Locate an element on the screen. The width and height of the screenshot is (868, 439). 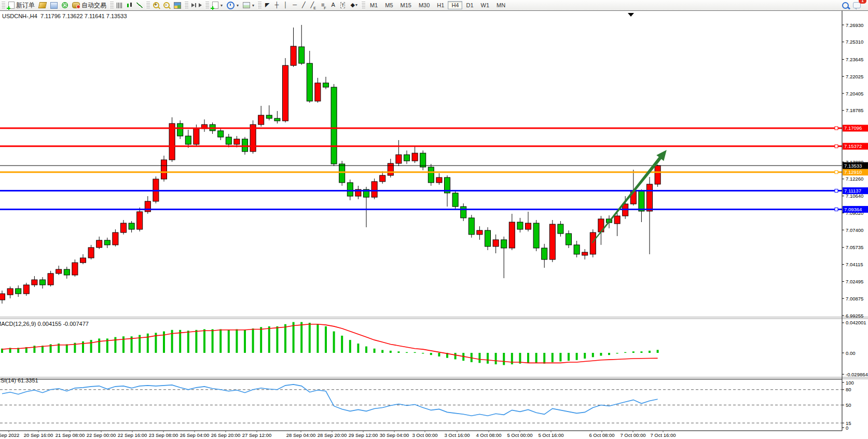
notifications-button: 1 is located at coordinates (857, 5).